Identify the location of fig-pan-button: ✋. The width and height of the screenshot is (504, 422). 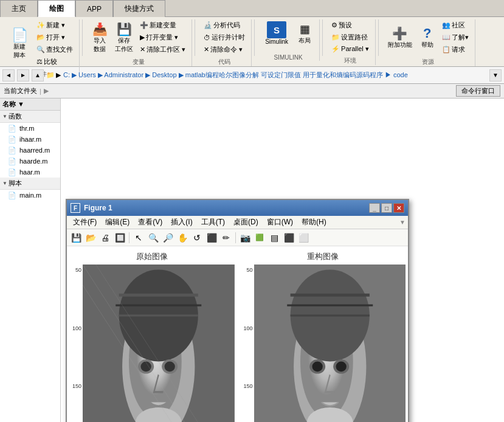
(182, 238).